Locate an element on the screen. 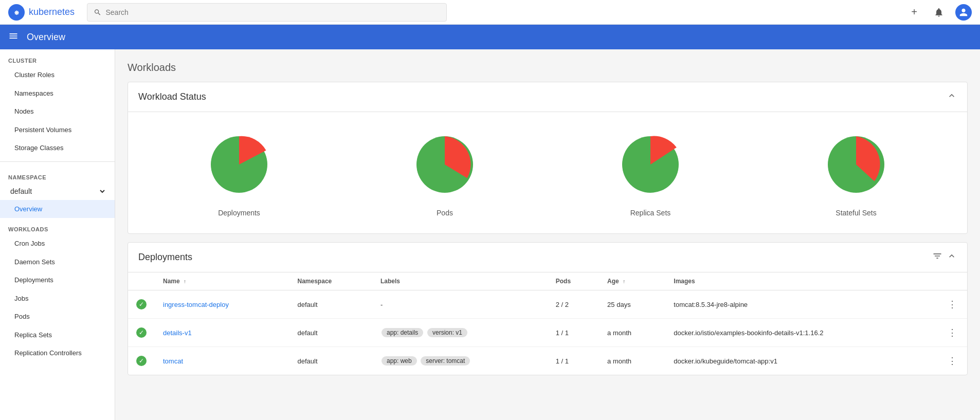 This screenshot has width=980, height=420. filter-button is located at coordinates (937, 257).